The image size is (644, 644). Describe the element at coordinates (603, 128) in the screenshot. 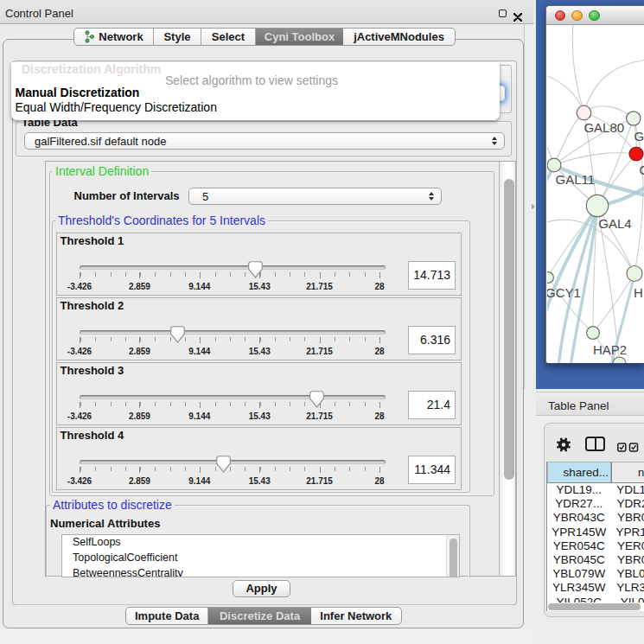

I see `svg-text: GAL80` at that location.